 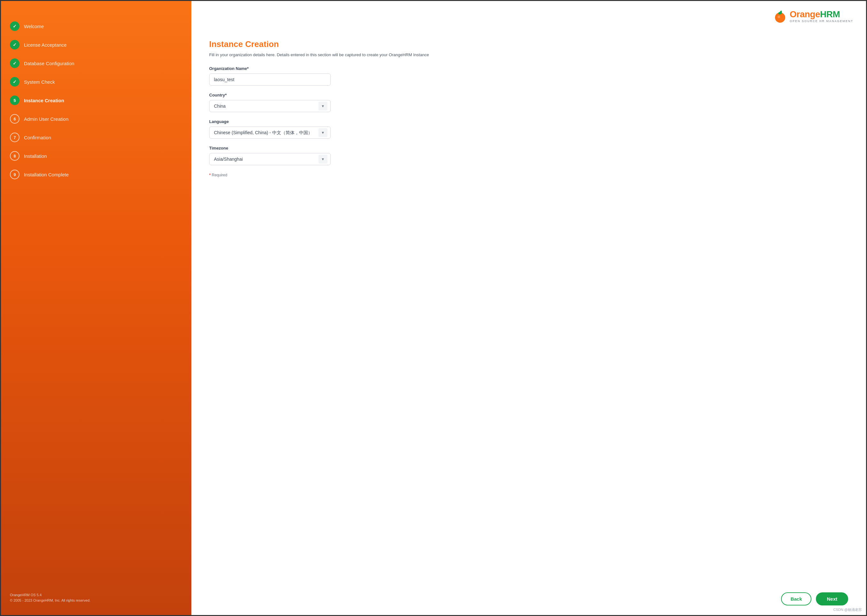 I want to click on sidebar-label-database: Database Configuration, so click(x=49, y=63).